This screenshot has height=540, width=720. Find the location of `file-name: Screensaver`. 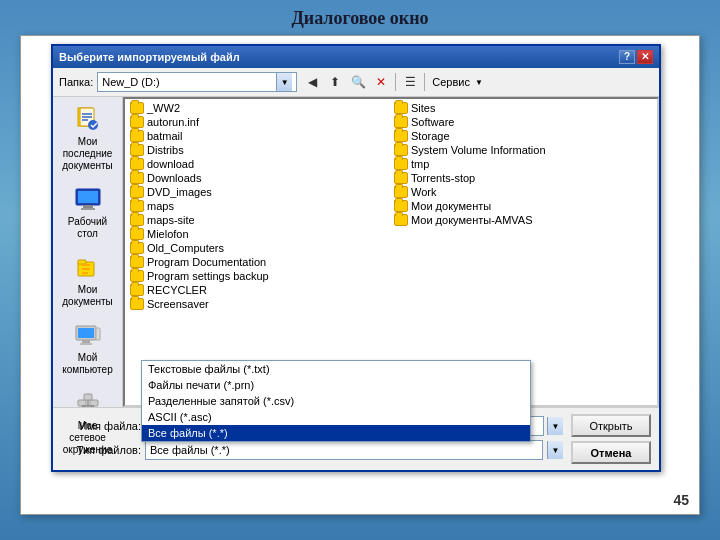

file-name: Screensaver is located at coordinates (178, 304).